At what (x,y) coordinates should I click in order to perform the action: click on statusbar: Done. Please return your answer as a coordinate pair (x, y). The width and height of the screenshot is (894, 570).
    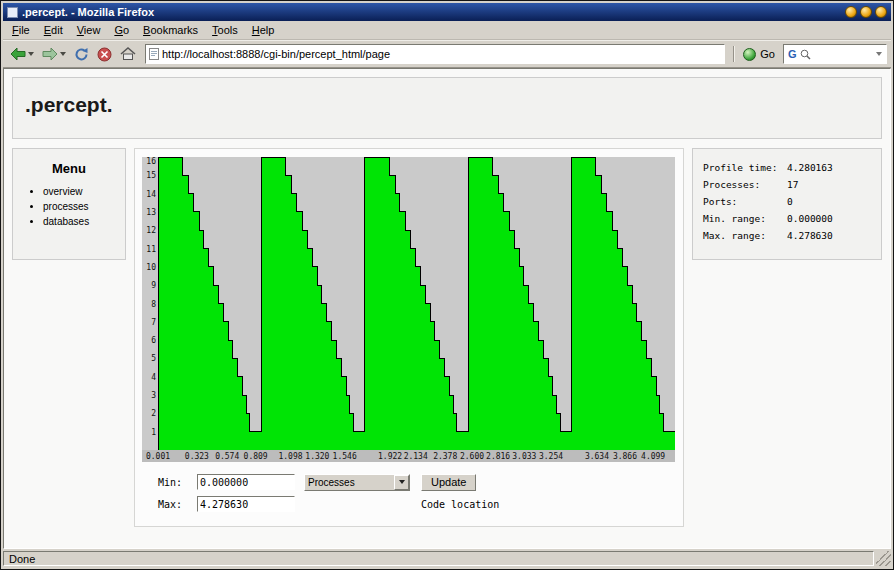
    Looking at the image, I should click on (447, 558).